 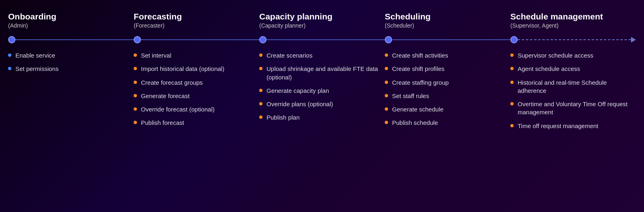 I want to click on list-item: Generate capacity plan, so click(x=320, y=91).